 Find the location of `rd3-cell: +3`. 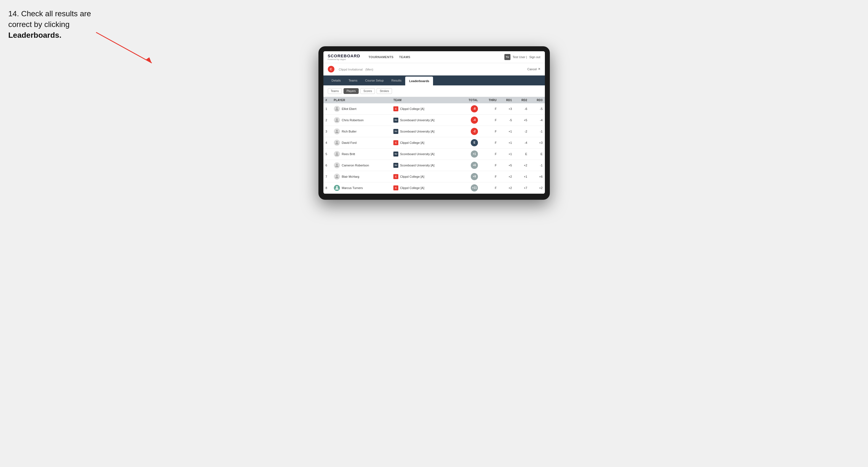

rd3-cell: +3 is located at coordinates (537, 143).